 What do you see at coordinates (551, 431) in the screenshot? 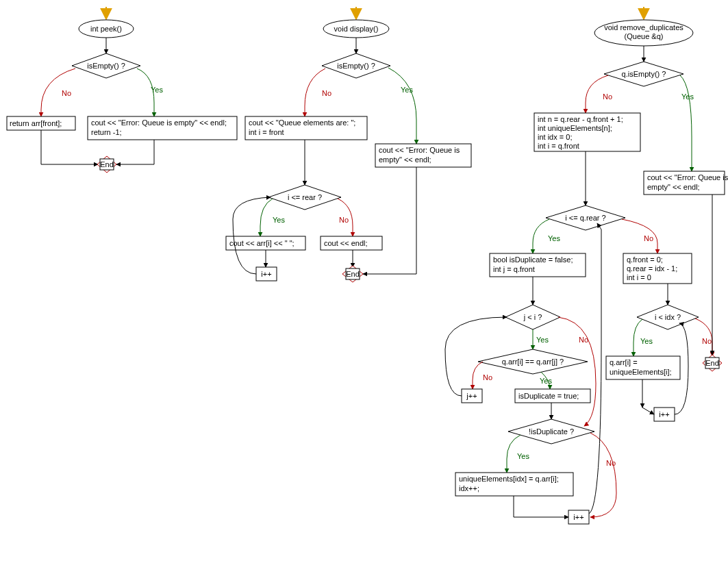
I see `rd-d5: !isDuplicate ?` at bounding box center [551, 431].